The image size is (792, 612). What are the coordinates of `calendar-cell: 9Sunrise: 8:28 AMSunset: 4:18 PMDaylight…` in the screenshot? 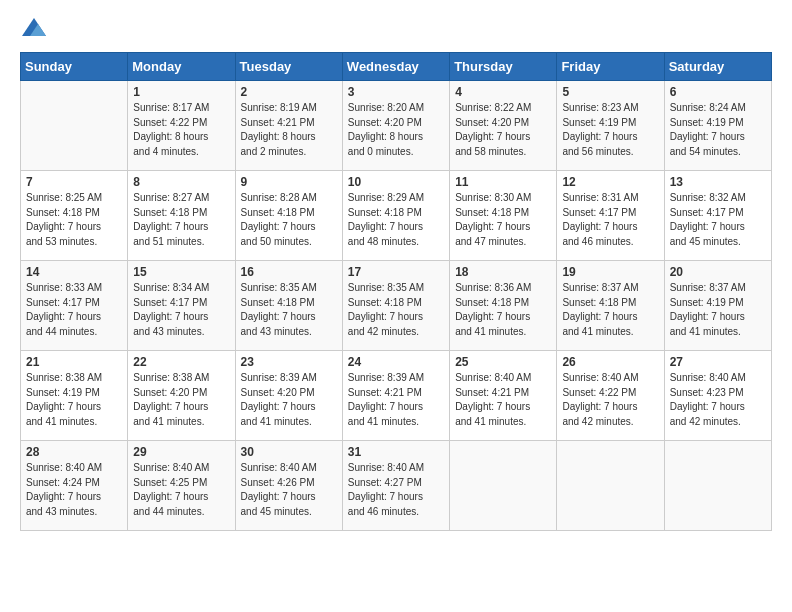 It's located at (288, 216).